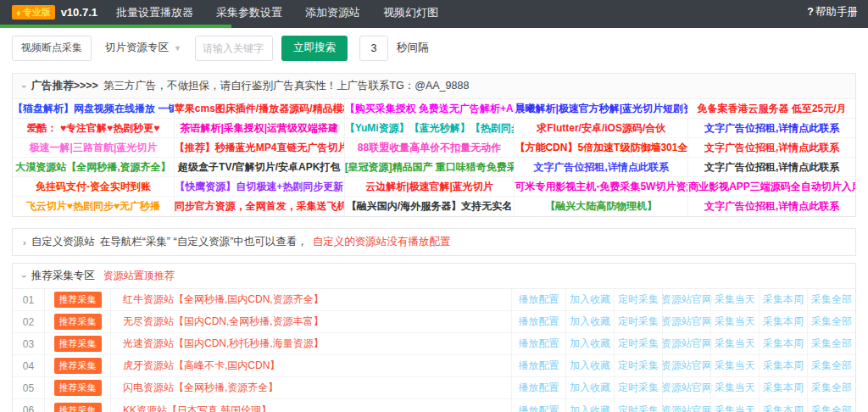 The image size is (868, 412). I want to click on app-version: v10.7.1, so click(80, 12).